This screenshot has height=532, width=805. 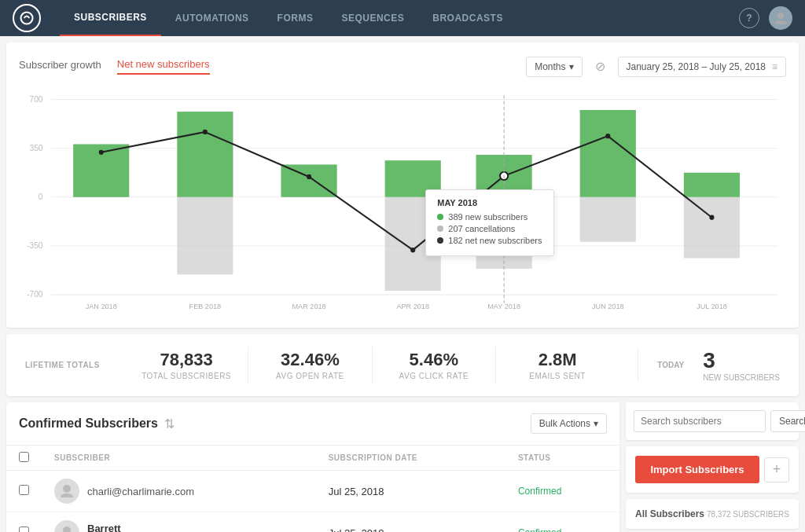 What do you see at coordinates (179, 526) in the screenshot?
I see `subscriber-cell: Barrett barrett@convertkit.com` at bounding box center [179, 526].